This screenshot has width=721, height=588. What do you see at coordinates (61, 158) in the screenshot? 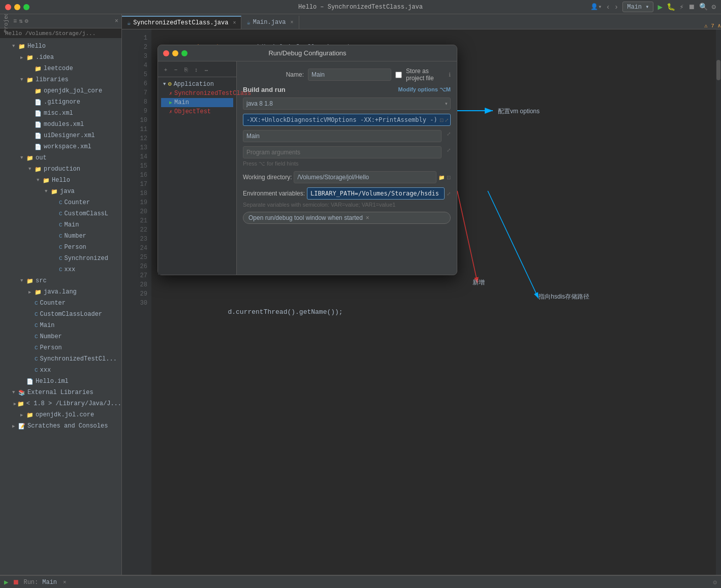
I see `tree-item-out: ▼ 📁 out` at bounding box center [61, 158].